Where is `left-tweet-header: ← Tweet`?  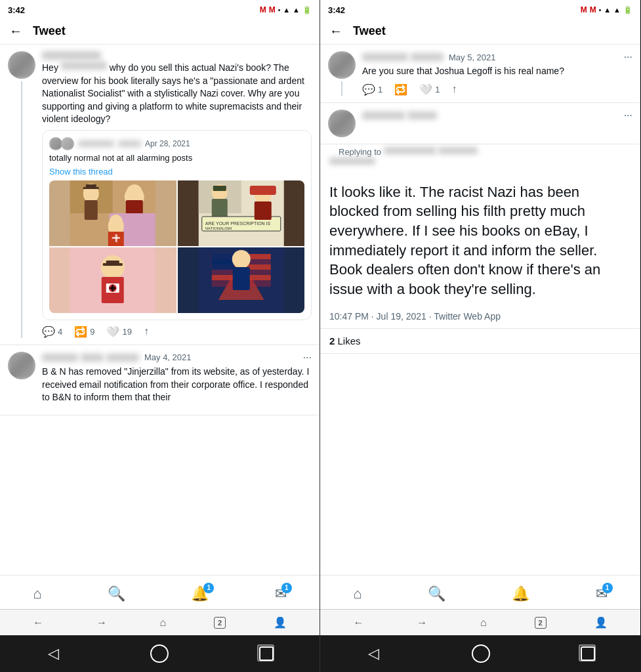
left-tweet-header: ← Tweet is located at coordinates (160, 32).